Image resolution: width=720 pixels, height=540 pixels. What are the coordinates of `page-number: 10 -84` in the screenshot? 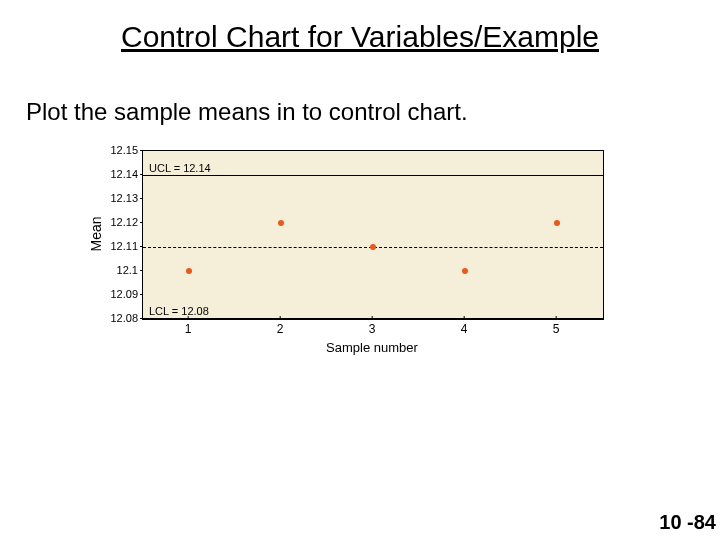 It's located at (688, 522).